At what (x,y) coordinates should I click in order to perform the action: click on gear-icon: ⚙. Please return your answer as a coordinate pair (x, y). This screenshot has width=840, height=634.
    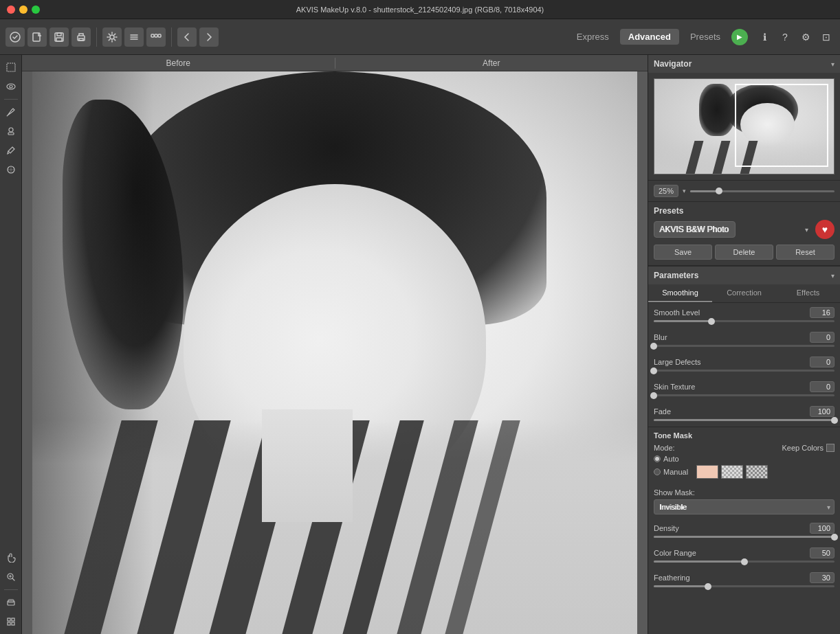
    Looking at the image, I should click on (806, 37).